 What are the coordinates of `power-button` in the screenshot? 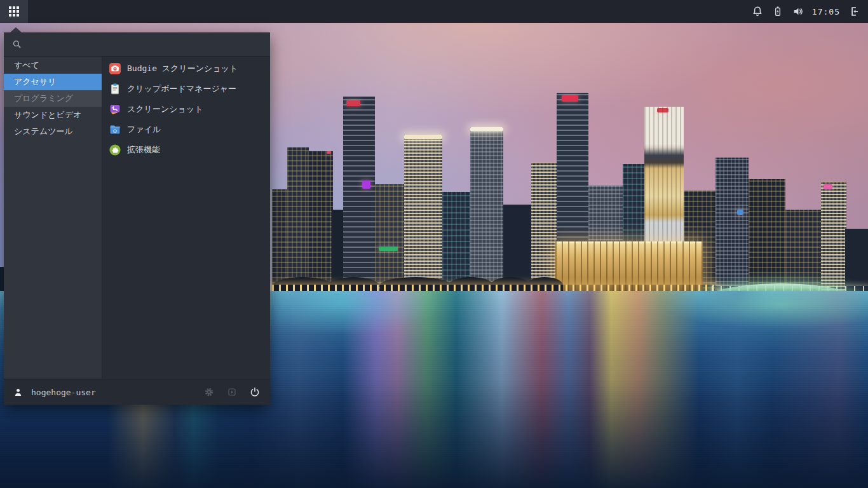 It's located at (255, 392).